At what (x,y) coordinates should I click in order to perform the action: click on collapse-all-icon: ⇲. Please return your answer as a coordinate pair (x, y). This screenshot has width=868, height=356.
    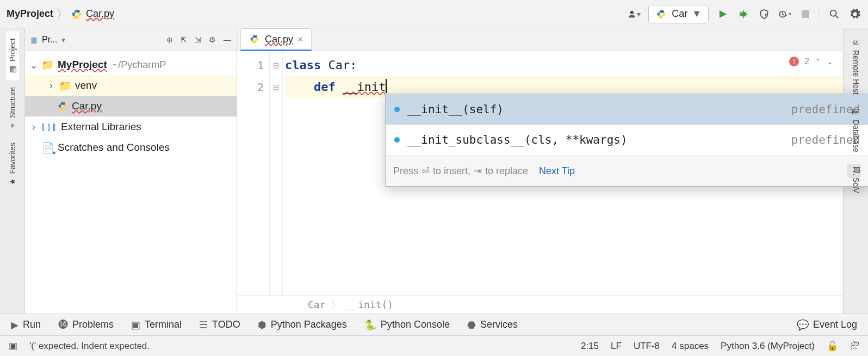
    Looking at the image, I should click on (198, 40).